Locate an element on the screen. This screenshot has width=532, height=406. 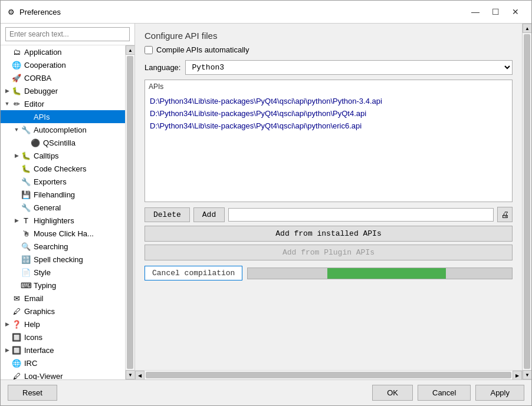
apply-button: Apply is located at coordinates (500, 392).